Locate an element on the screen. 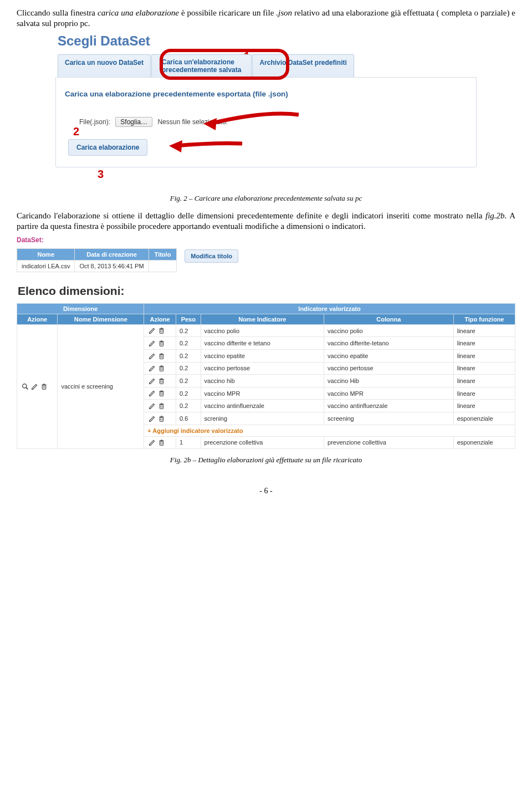 The width and height of the screenshot is (532, 786). th-indicatore: Indicatore valorizzato is located at coordinates (330, 308).